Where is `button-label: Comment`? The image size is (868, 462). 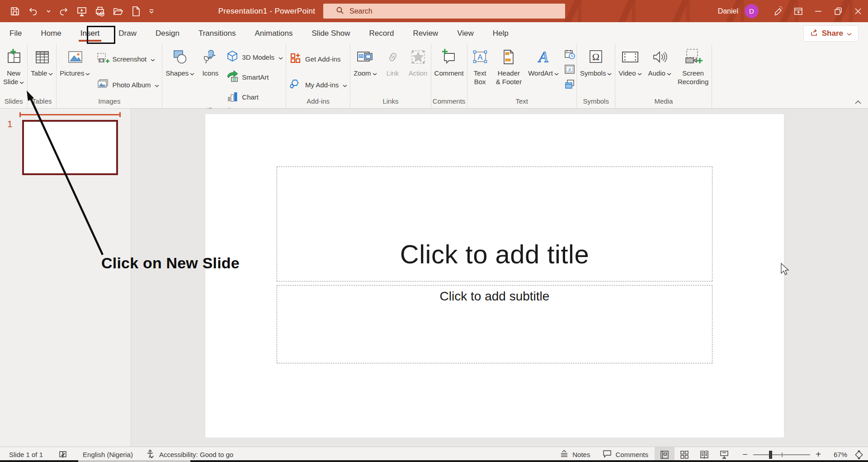
button-label: Comment is located at coordinates (449, 73).